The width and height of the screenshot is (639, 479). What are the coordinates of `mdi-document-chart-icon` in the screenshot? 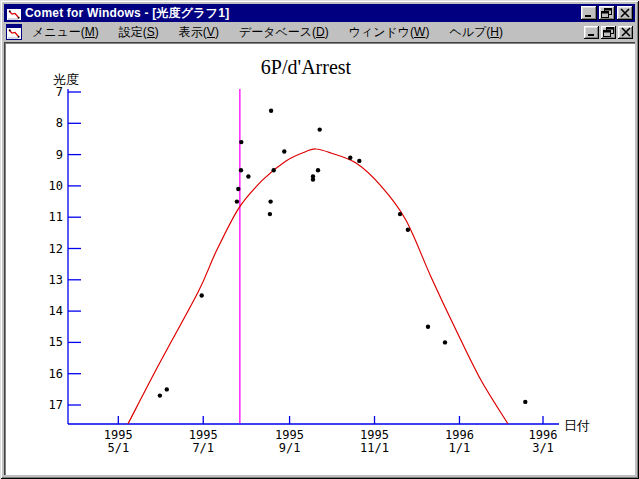 It's located at (14, 32).